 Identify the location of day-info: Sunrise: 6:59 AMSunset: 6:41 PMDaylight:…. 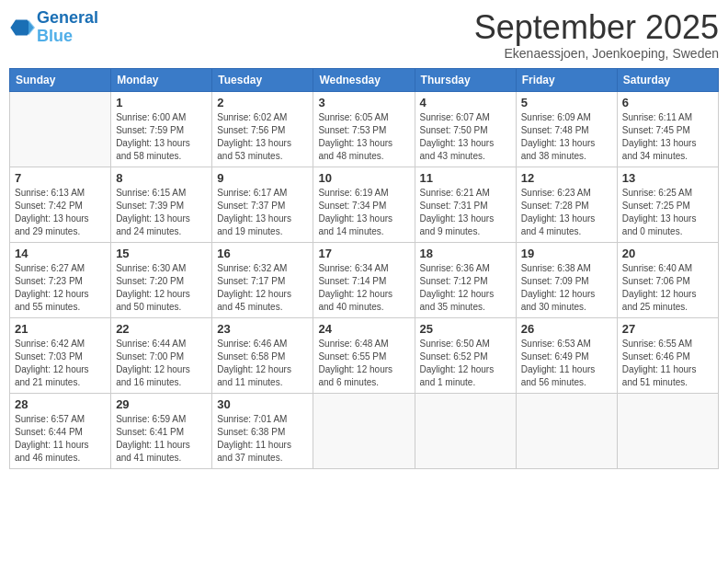
(162, 439).